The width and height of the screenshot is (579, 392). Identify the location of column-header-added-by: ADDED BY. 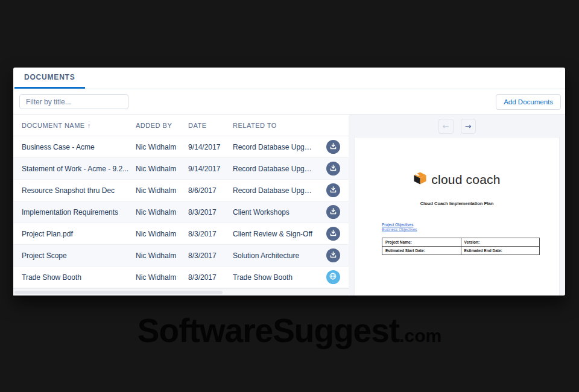
(162, 125).